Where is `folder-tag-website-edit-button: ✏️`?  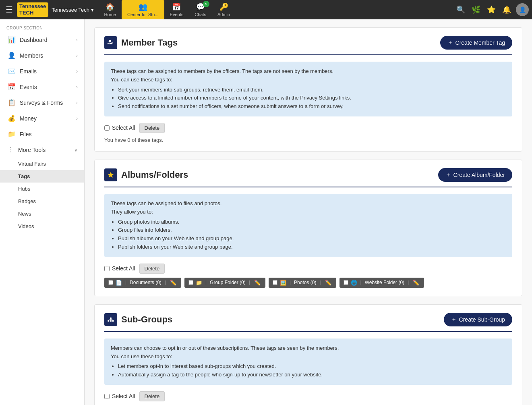
folder-tag-website-edit-button: ✏️ is located at coordinates (416, 283).